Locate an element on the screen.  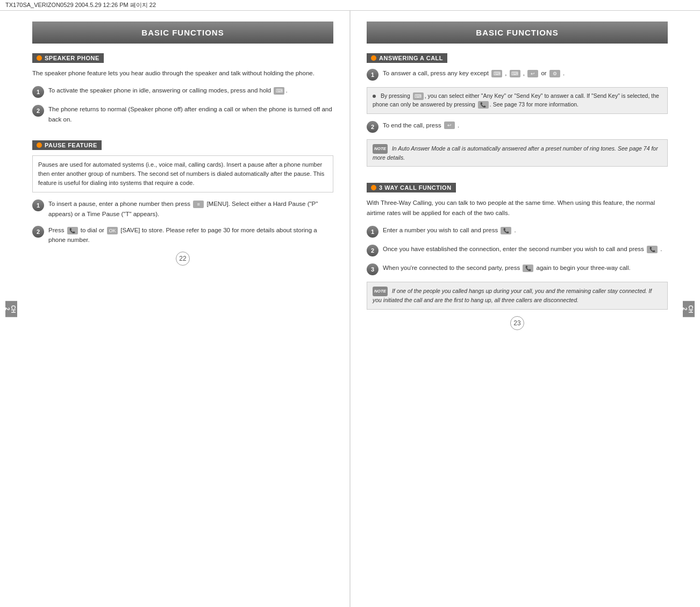
speaker-phone-step-1: 1 To activate the speaker phone in idle,… is located at coordinates (183, 91).